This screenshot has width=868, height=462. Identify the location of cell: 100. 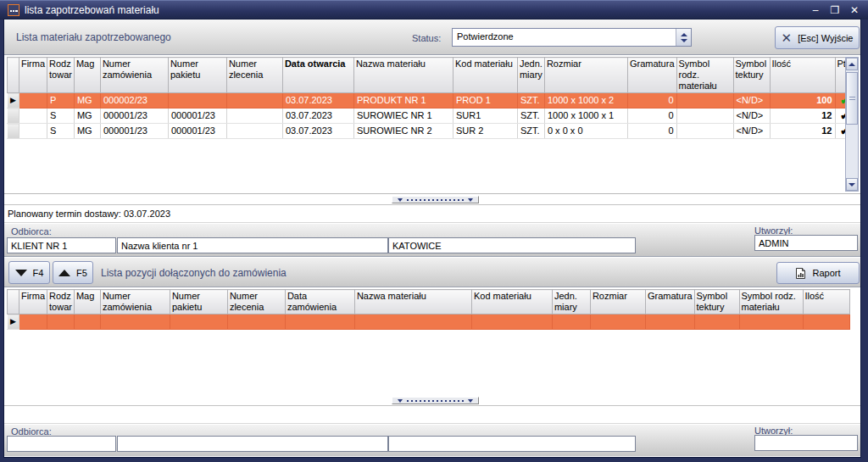
(802, 101).